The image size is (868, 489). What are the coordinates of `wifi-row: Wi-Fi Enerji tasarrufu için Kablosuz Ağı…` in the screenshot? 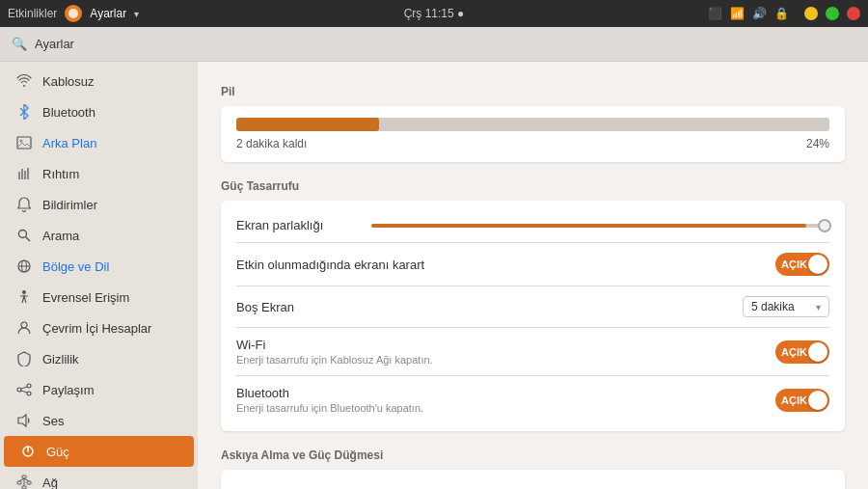 It's located at (532, 351).